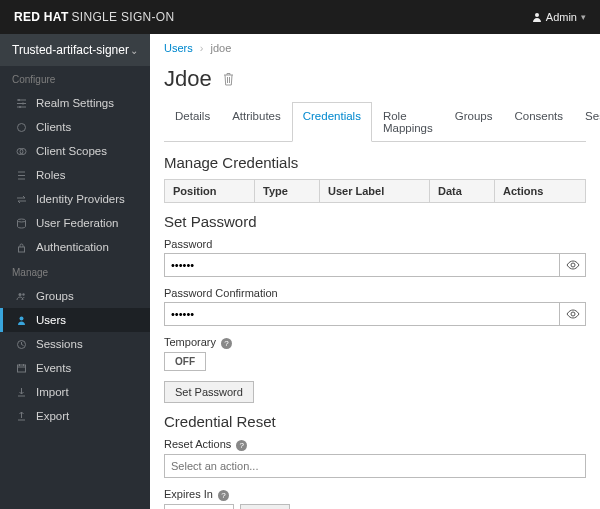 Image resolution: width=600 pixels, height=509 pixels. What do you see at coordinates (185, 362) in the screenshot?
I see `temporary-toggle: OFF` at bounding box center [185, 362].